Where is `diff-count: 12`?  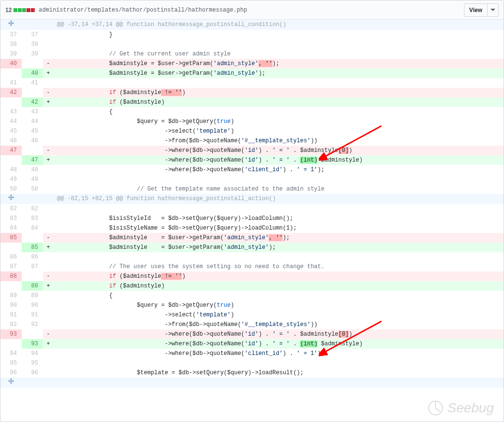 diff-count: 12 is located at coordinates (9, 10).